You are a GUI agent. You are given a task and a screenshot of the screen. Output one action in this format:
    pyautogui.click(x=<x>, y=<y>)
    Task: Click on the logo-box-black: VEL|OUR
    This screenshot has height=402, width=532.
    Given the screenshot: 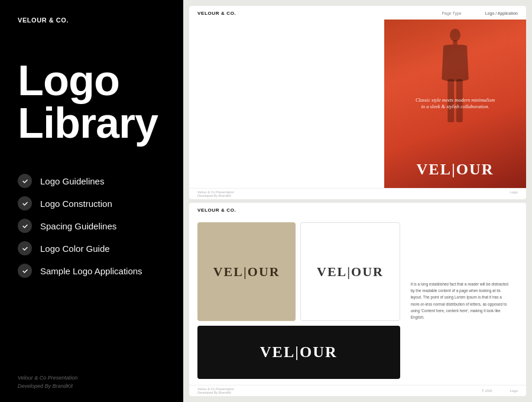 What is the action you would take?
    pyautogui.click(x=299, y=352)
    